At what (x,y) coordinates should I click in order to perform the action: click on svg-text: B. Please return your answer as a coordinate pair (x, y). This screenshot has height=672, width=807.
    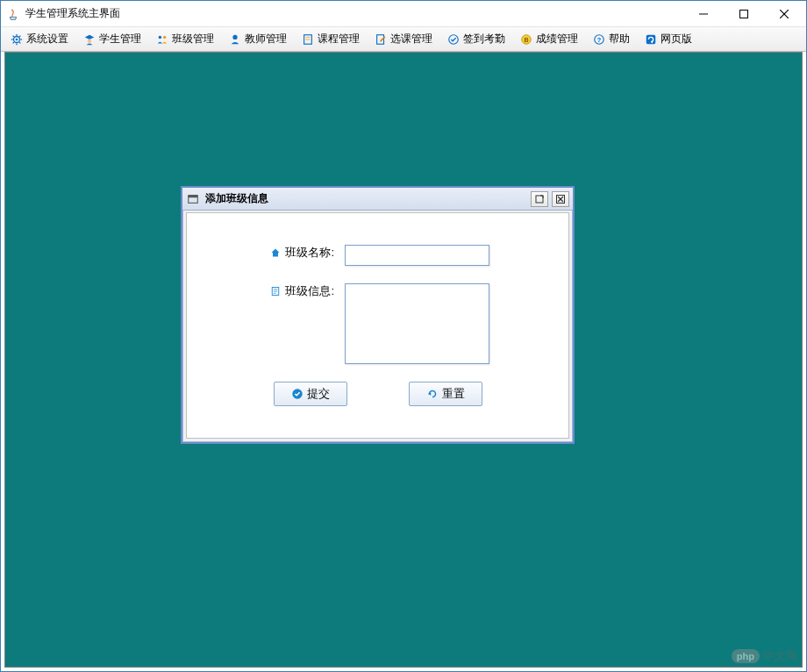
    Looking at the image, I should click on (526, 39).